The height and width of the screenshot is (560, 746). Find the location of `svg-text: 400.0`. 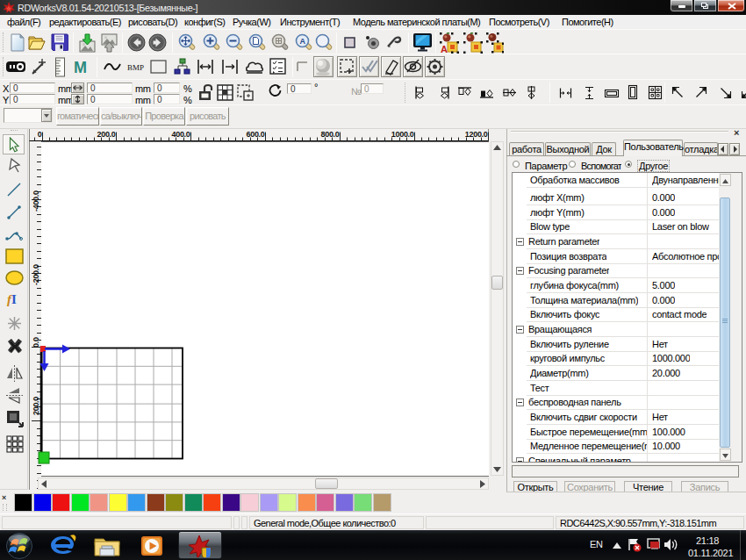

svg-text: 400.0 is located at coordinates (181, 134).